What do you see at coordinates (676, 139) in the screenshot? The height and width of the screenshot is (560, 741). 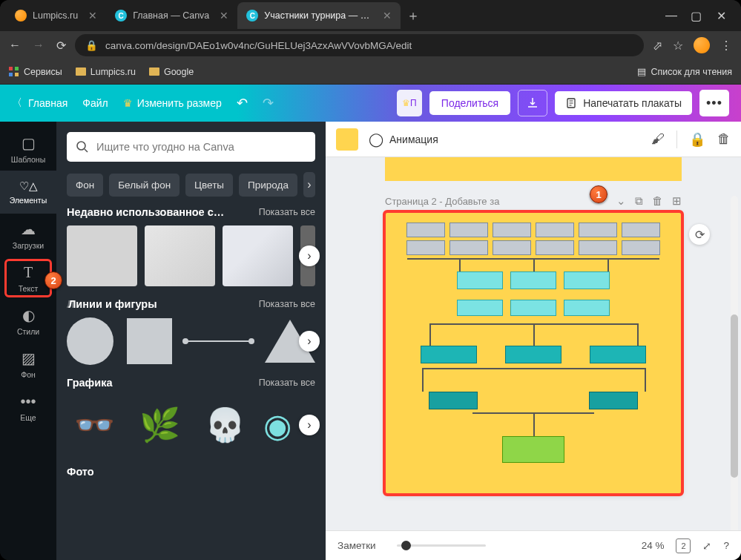 I see `separator` at bounding box center [676, 139].